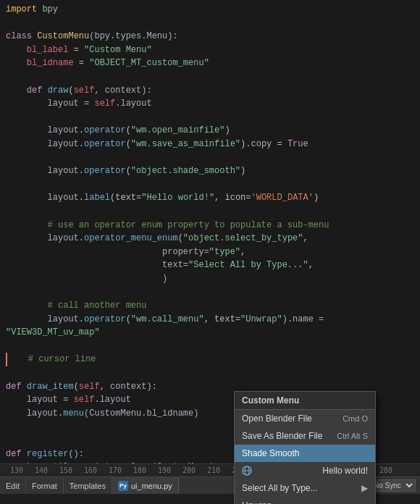 This screenshot has width=420, height=504. I want to click on menu-item-unwrap-label: Unwrap, so click(256, 503).